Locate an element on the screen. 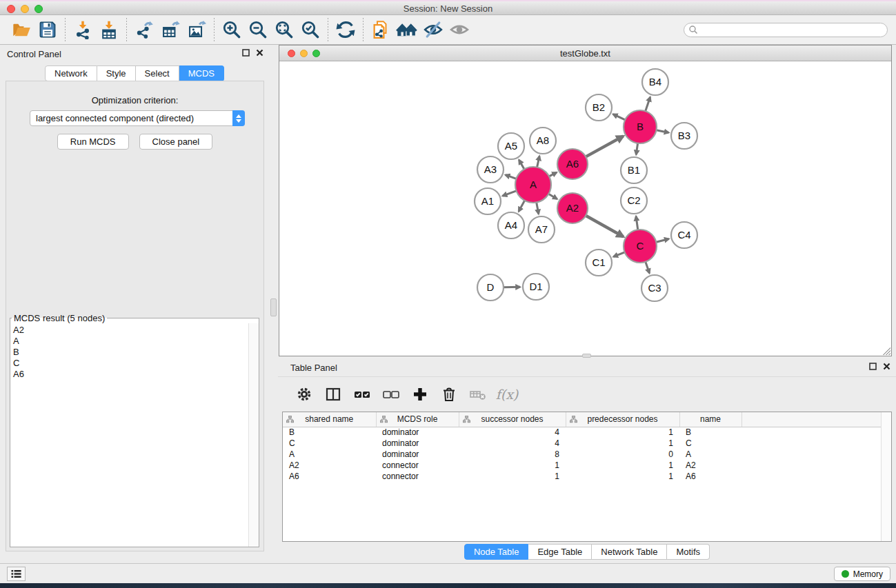 This screenshot has height=588, width=896. graph-node-B: B is located at coordinates (640, 127).